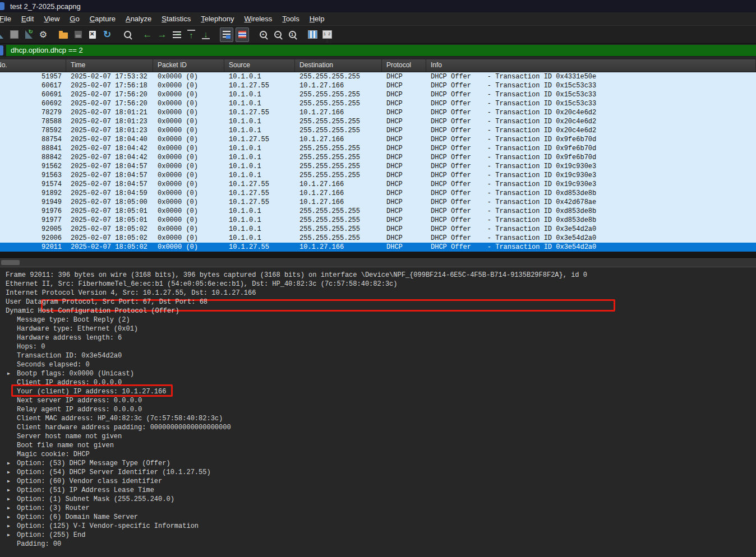 This screenshot has height=557, width=756. What do you see at coordinates (378, 238) in the screenshot?
I see `packet-row-92006: 920062025-02-07 18:05:020x0000 (0)10.1.0…` at bounding box center [378, 238].